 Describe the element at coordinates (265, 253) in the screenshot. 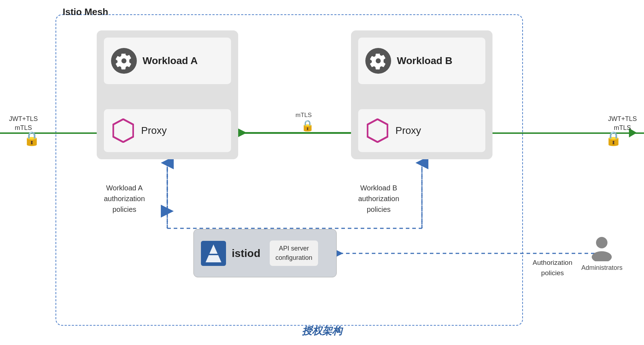

I see `istiod-box: istiod API server configuration` at that location.